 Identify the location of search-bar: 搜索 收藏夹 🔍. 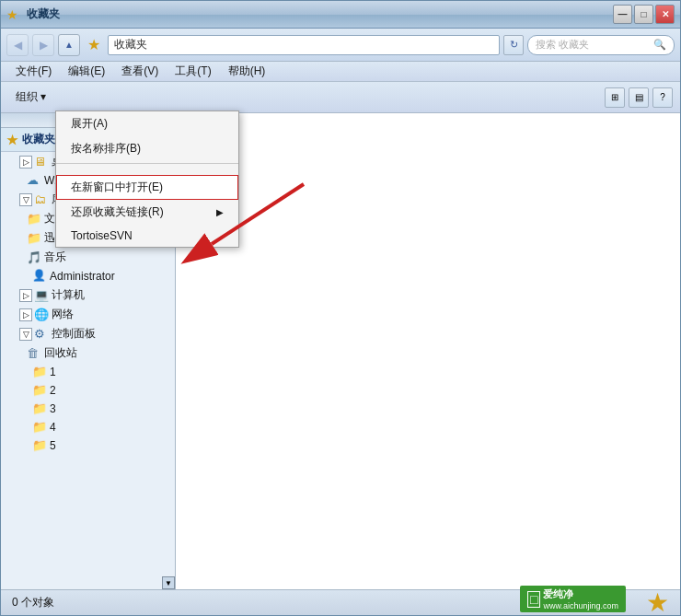
(601, 45).